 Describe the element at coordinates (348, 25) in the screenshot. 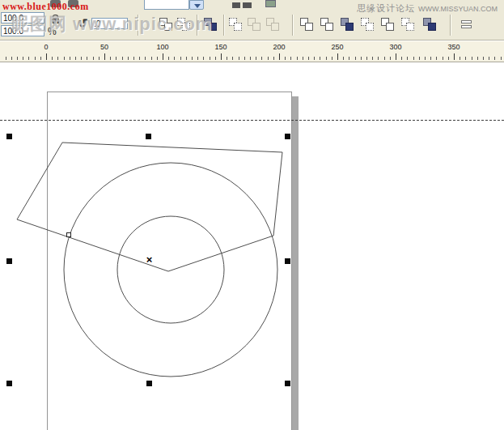

I see `intersect-icon` at that location.